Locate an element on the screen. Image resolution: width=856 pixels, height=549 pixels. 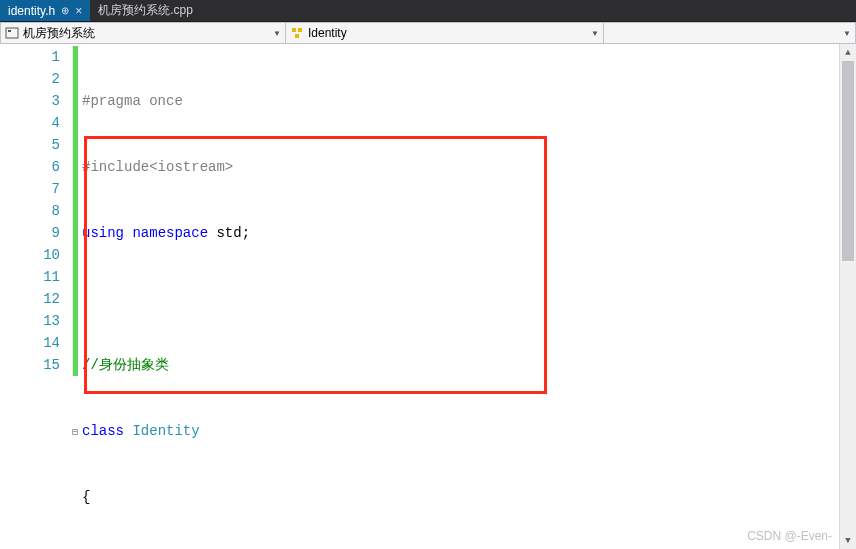
breadcrumb-symbol-label: Identity is located at coordinates (328, 33).